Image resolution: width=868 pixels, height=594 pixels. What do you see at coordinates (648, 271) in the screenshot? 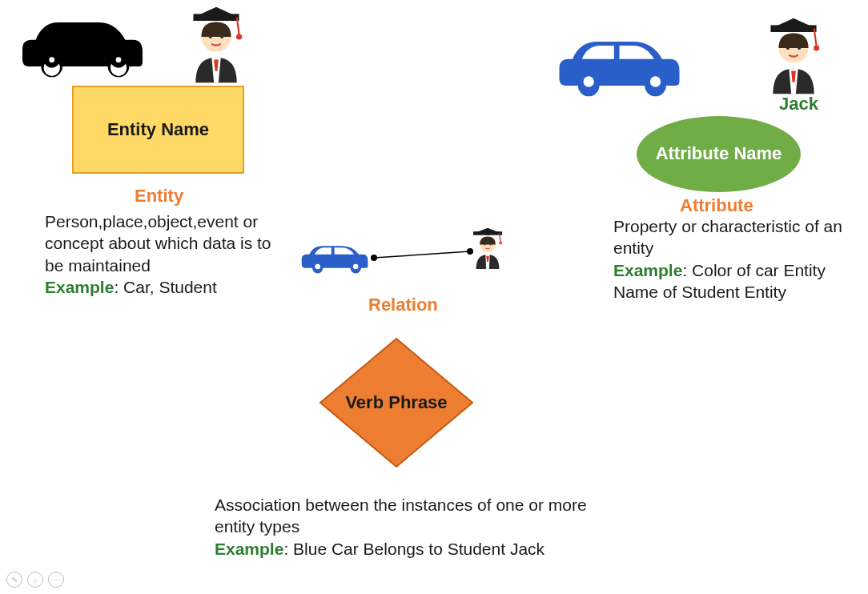
I see `attribute-example-label: Example` at bounding box center [648, 271].